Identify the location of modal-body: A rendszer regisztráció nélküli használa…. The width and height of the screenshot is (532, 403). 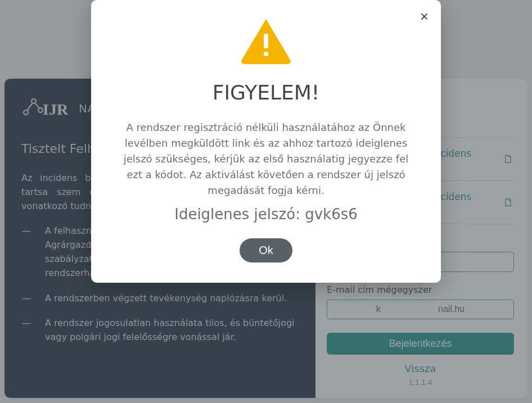
(266, 159).